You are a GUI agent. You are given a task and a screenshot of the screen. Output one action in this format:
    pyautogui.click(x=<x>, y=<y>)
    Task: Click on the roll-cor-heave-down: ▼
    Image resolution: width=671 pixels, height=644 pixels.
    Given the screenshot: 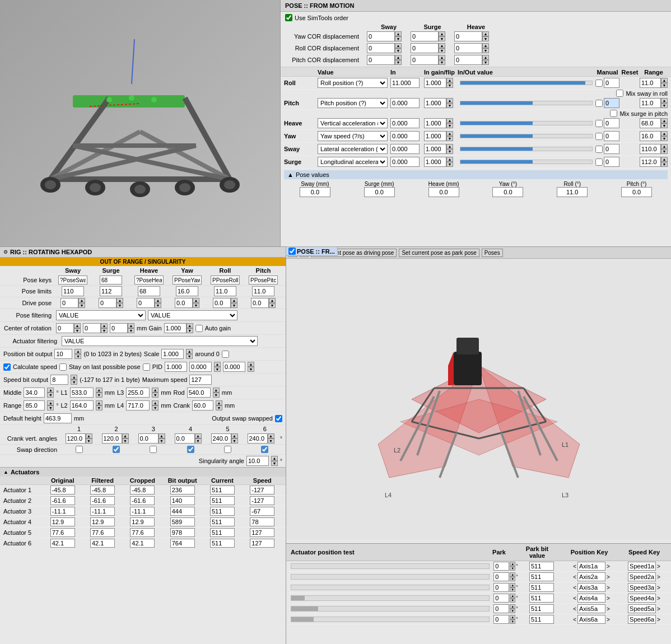 What is the action you would take?
    pyautogui.click(x=486, y=50)
    